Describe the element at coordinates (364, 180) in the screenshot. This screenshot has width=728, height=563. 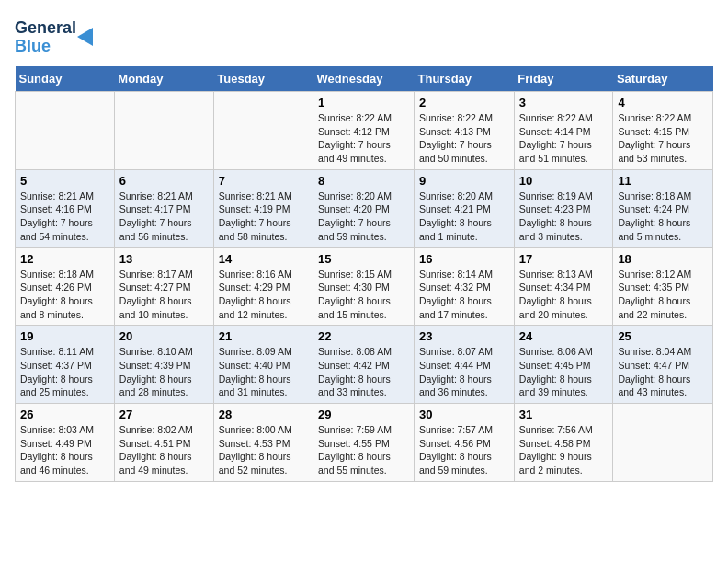
I see `day-number: 8` at that location.